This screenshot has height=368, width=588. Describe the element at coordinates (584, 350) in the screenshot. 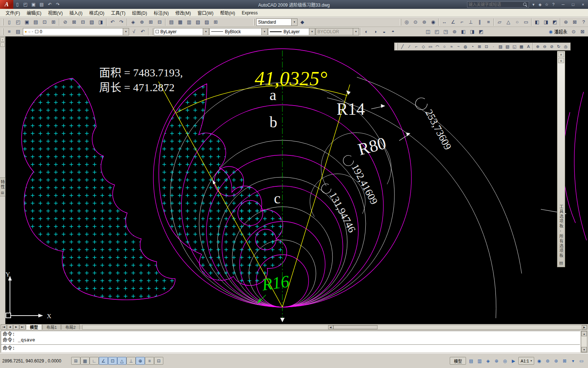

I see `scroll-down-icon: ▼` at that location.